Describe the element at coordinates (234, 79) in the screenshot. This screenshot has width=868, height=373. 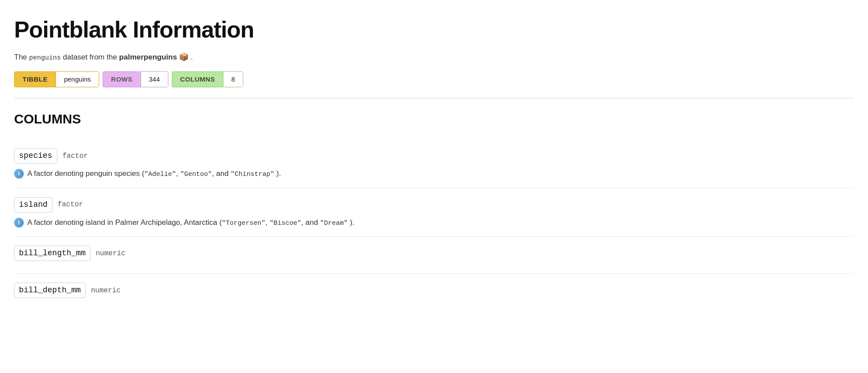
I see `columns-value: 8` at that location.